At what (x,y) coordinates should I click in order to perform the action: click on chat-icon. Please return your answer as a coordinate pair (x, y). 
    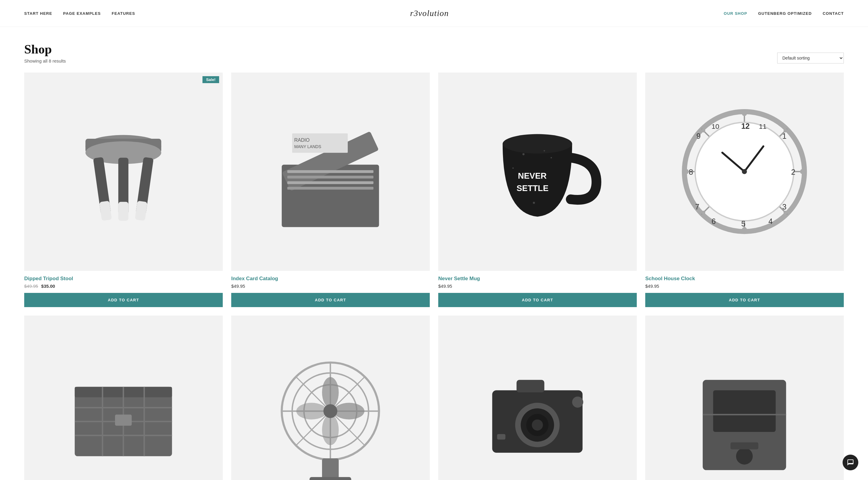
    Looking at the image, I should click on (850, 462).